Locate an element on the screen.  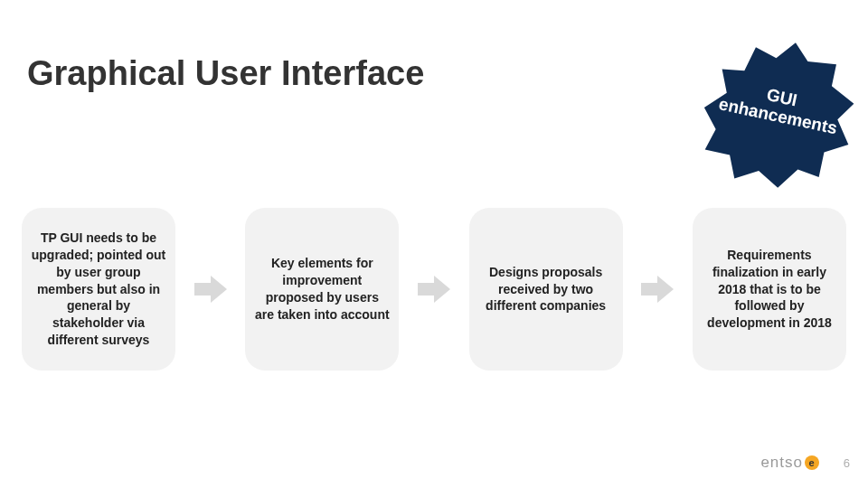
page-number: 6 is located at coordinates (846, 463).